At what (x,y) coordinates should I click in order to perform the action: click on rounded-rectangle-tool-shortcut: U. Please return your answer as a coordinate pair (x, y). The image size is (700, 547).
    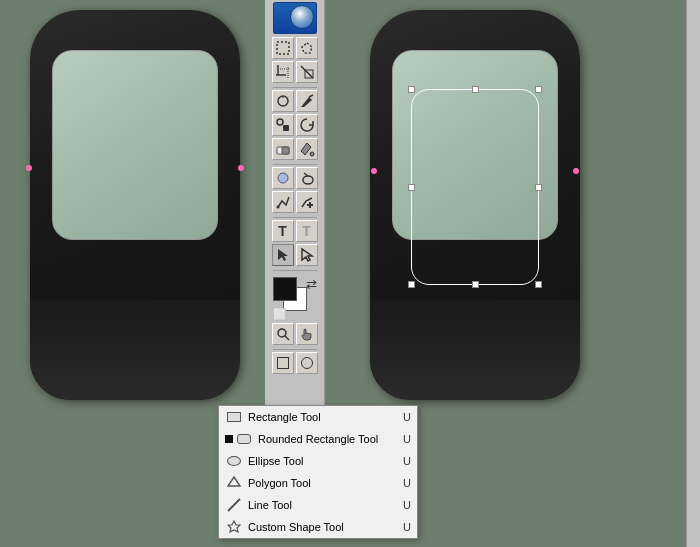
    Looking at the image, I should click on (407, 439).